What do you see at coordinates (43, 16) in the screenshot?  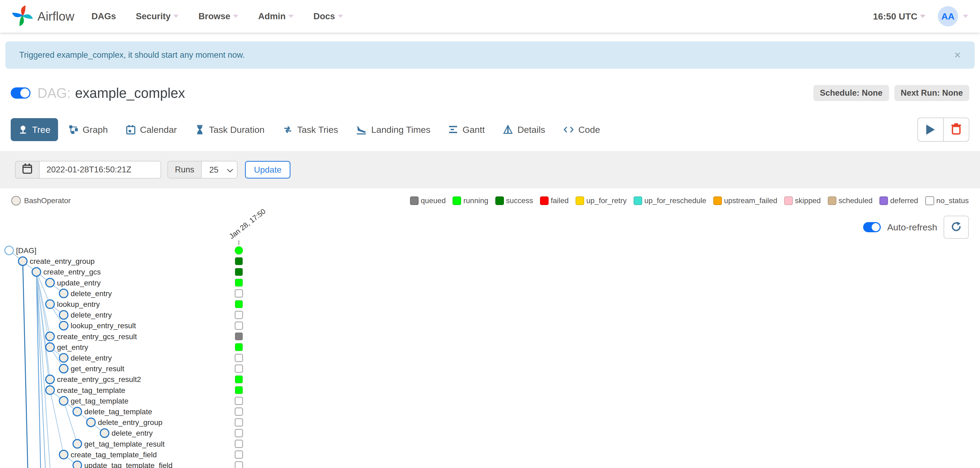 I see `airflow-brand: Airflow` at bounding box center [43, 16].